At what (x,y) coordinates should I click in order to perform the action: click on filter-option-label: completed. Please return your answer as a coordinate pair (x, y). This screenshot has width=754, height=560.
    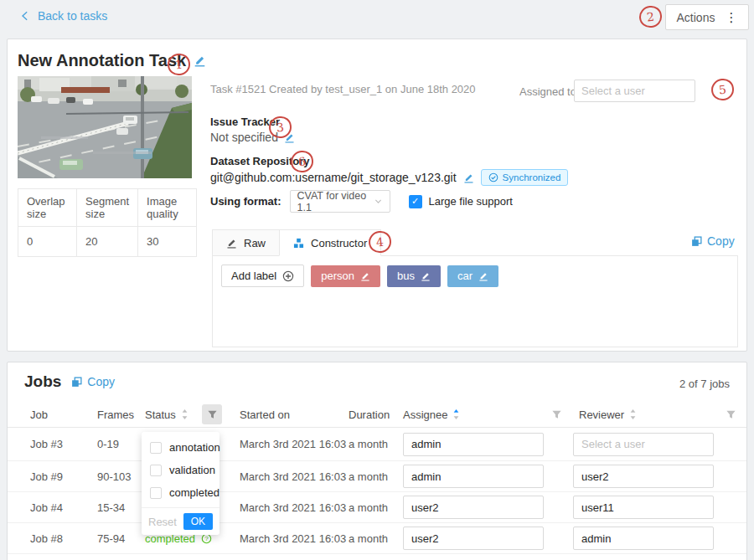
    Looking at the image, I should click on (194, 492).